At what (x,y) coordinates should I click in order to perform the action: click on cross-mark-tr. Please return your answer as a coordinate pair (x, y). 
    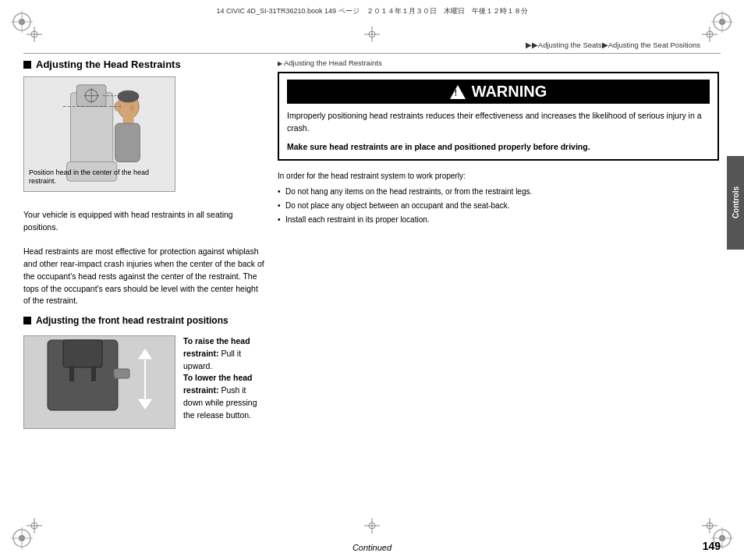
    Looking at the image, I should click on (710, 34).